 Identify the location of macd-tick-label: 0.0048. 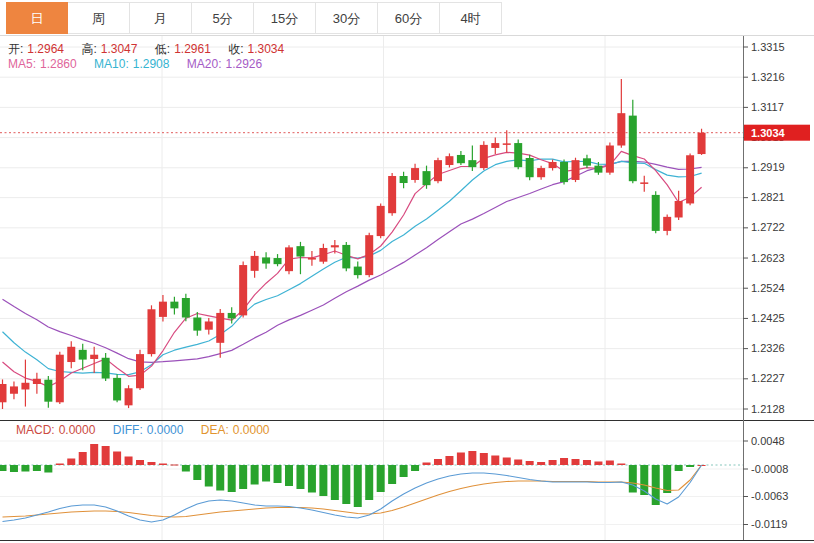
(768, 441).